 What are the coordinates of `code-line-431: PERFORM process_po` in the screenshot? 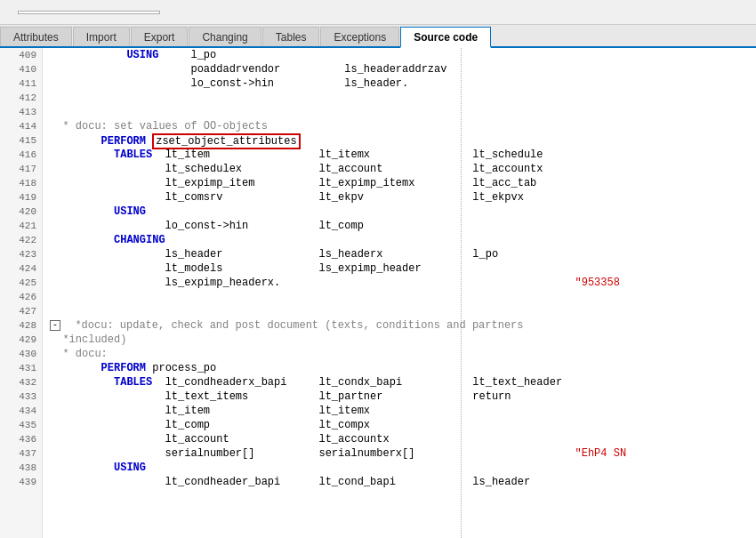 It's located at (399, 368).